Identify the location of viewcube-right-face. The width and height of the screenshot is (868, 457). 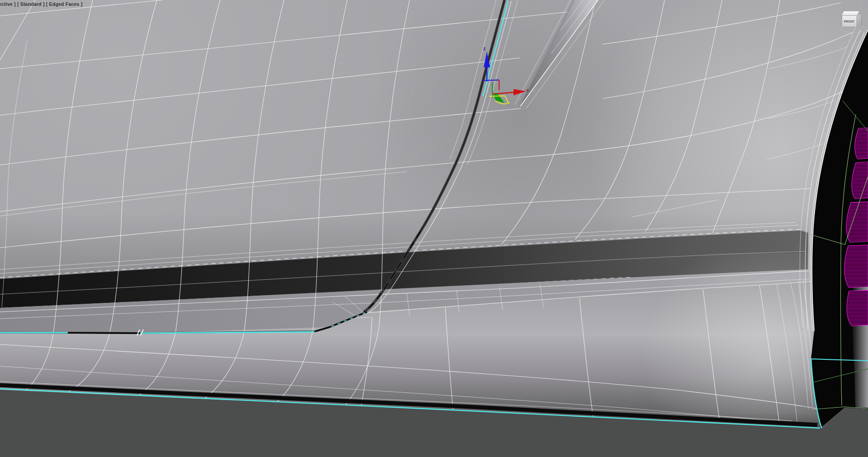
(859, 21).